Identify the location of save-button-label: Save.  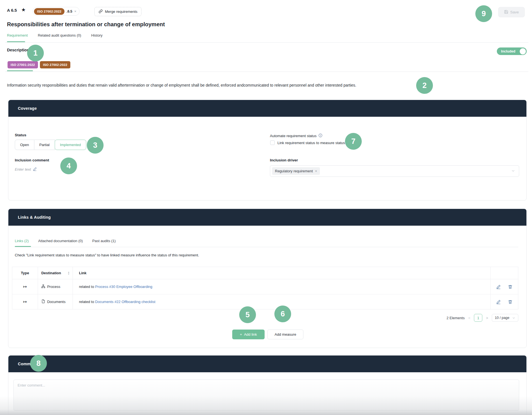
(515, 12).